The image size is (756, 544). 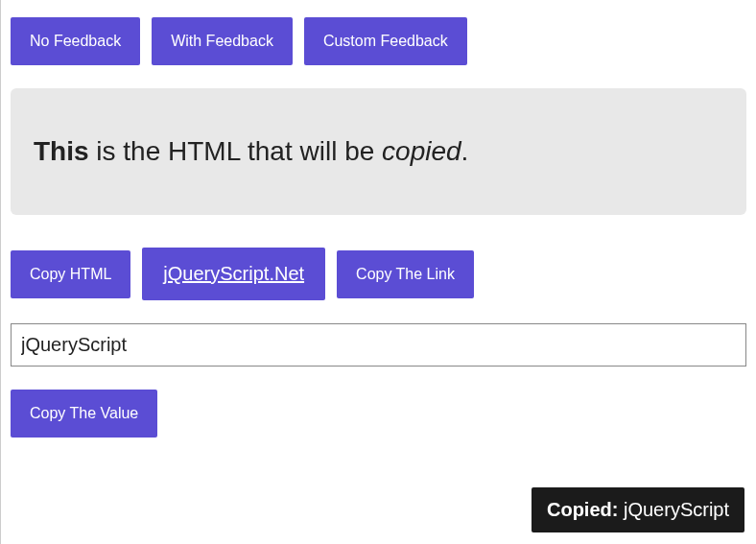 What do you see at coordinates (223, 41) in the screenshot?
I see `with-feedback-button: With Feedback` at bounding box center [223, 41].